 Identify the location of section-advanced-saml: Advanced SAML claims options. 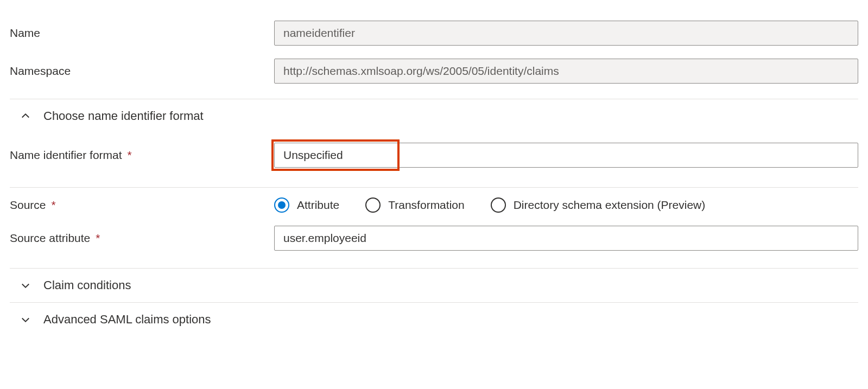
(434, 320).